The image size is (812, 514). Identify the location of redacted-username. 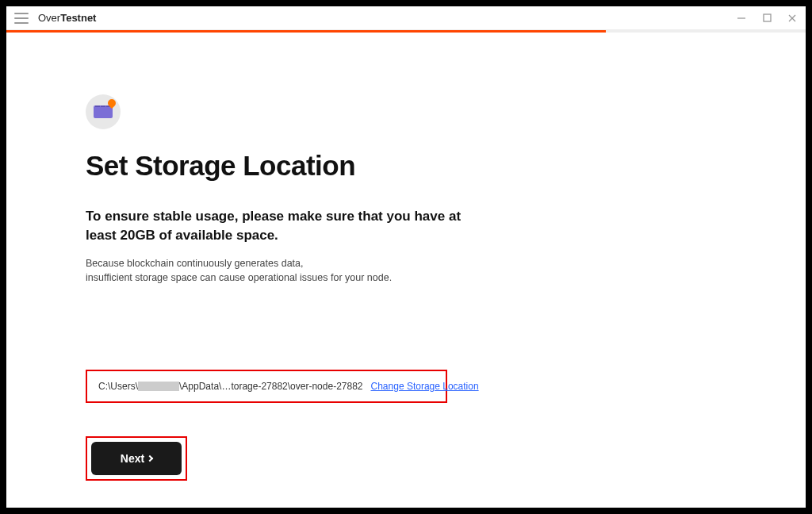
(159, 386).